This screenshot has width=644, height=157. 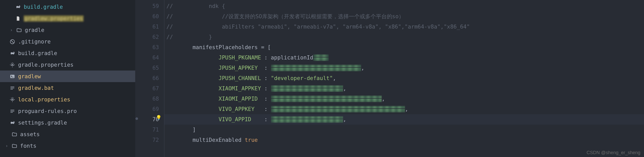 I want to click on breakpoint-gutter, so click(x=137, y=78).